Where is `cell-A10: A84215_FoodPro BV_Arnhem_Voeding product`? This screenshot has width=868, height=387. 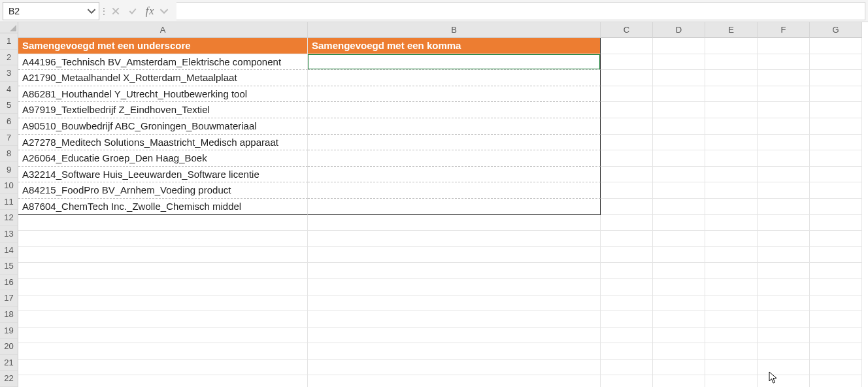 cell-A10: A84215_FoodPro BV_Arnhem_Voeding product is located at coordinates (163, 191).